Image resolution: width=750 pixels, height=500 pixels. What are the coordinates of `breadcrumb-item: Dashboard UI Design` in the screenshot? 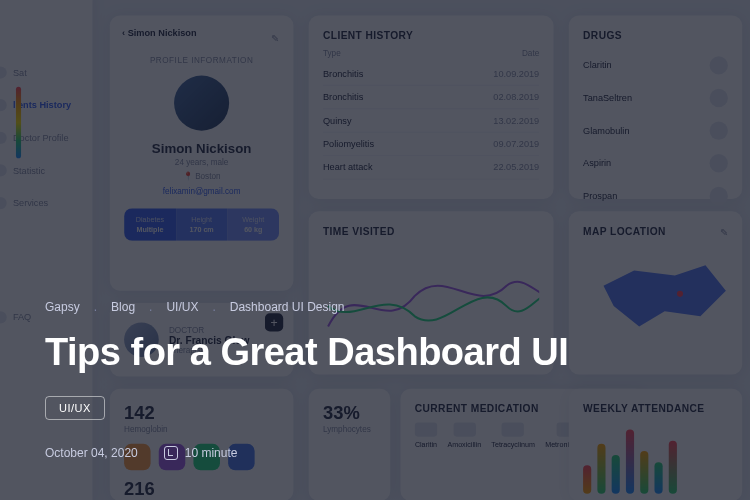 It's located at (288, 307).